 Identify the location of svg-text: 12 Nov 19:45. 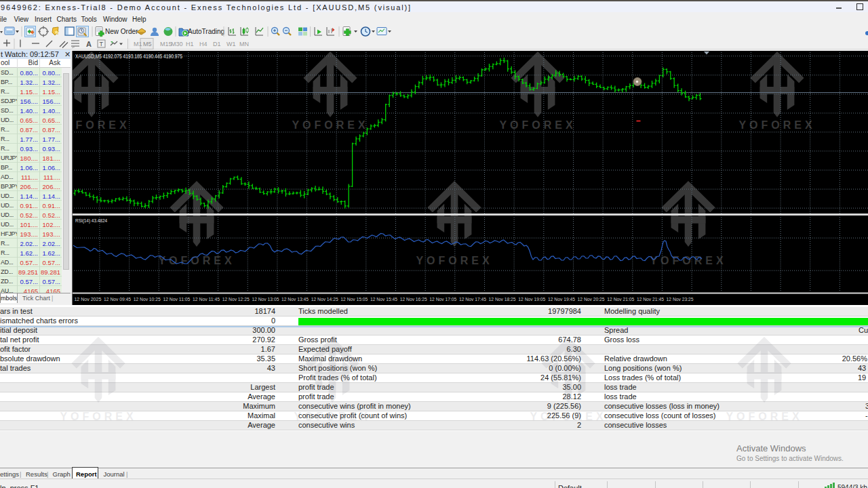
(561, 300).